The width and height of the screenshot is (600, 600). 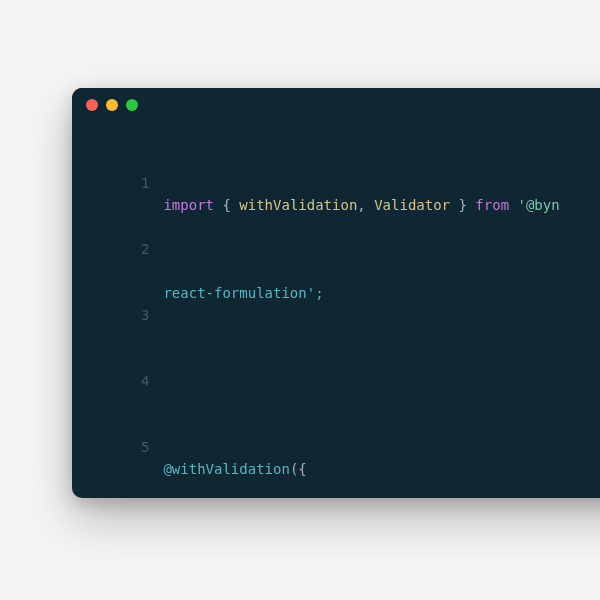 I want to click on identifier: withValidation, so click(x=298, y=205).